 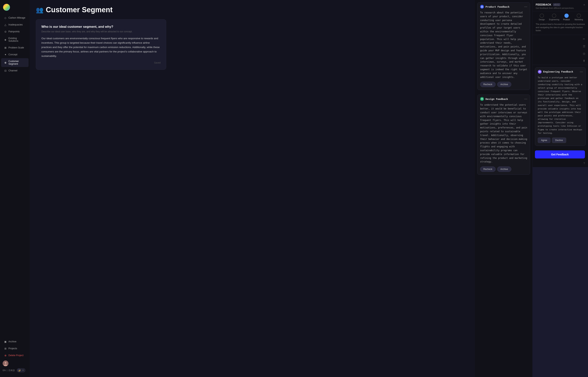 I want to click on design-feedback-text: To understand the potential users better…, so click(x=504, y=134).